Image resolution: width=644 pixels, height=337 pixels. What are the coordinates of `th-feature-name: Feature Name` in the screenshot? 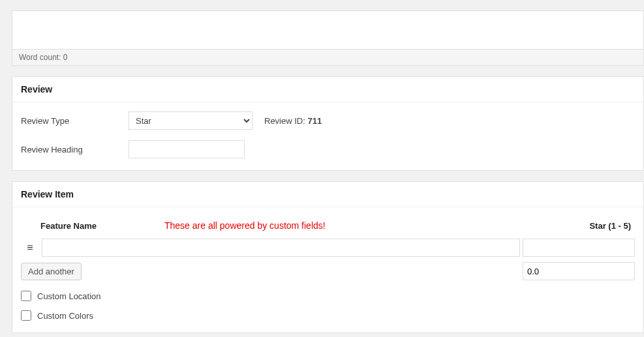 It's located at (102, 226).